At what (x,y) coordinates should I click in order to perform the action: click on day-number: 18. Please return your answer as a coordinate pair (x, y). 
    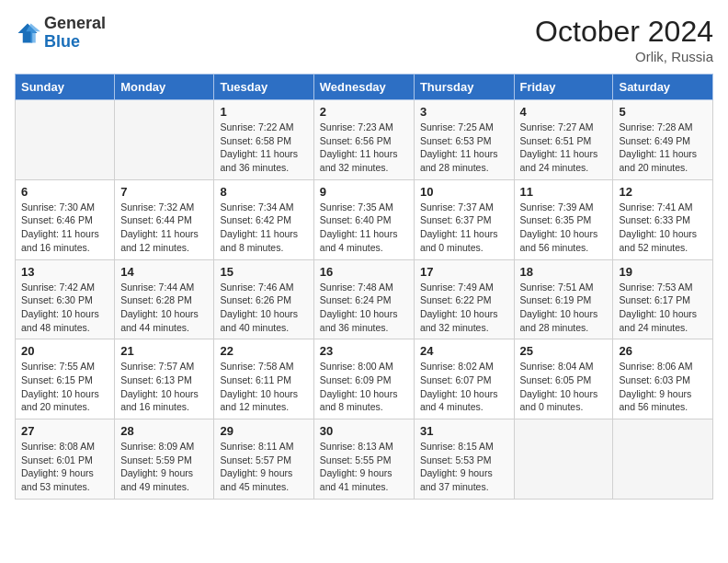
    Looking at the image, I should click on (564, 272).